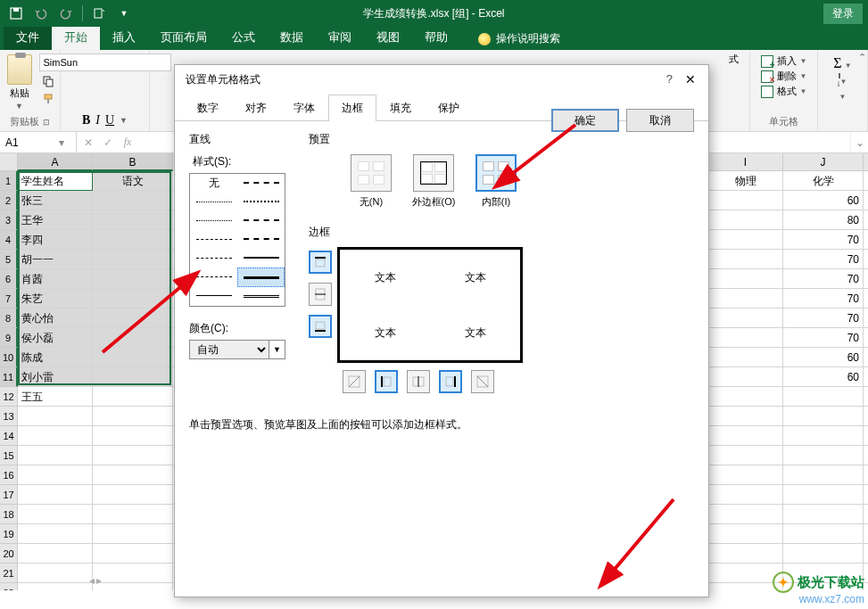  Describe the element at coordinates (223, 80) in the screenshot. I see `dialog-title: 设置单元格格式` at that location.